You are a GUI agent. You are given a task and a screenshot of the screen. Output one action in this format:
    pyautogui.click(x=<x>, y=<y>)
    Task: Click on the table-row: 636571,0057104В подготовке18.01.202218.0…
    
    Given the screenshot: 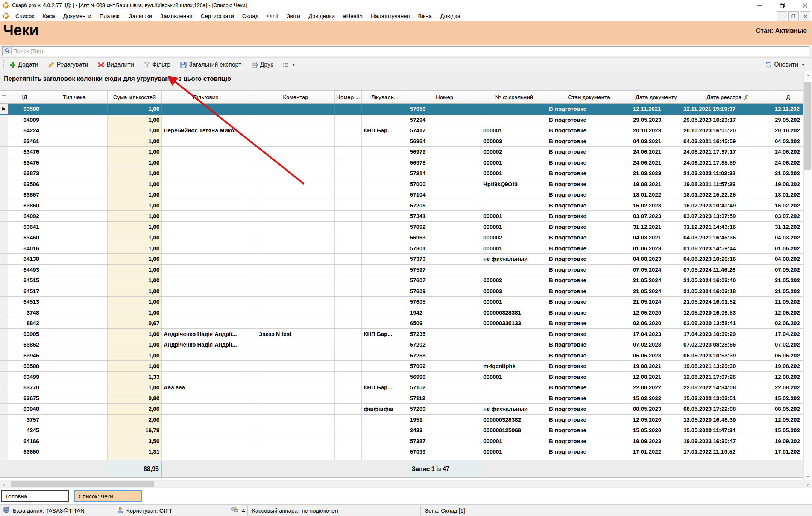 What is the action you would take?
    pyautogui.click(x=402, y=195)
    